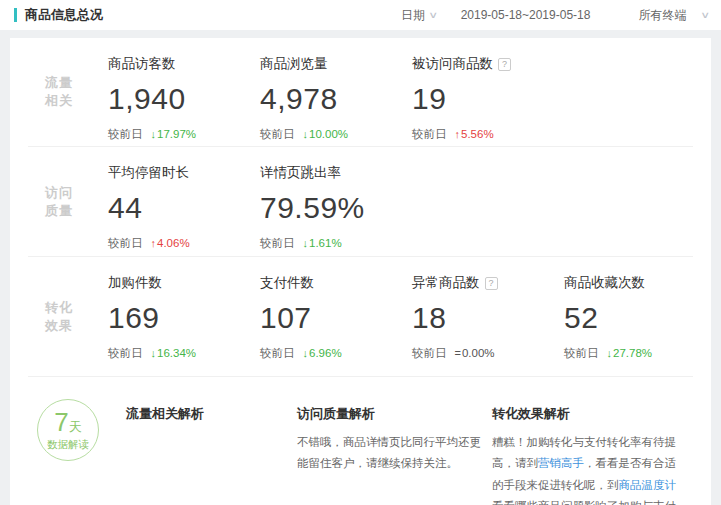 Image resolution: width=721 pixels, height=505 pixels. I want to click on change-value: 1.61%, so click(326, 243).